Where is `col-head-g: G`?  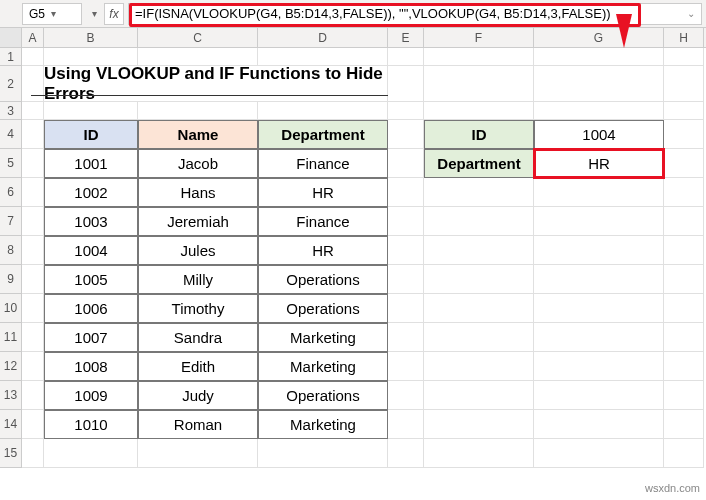 col-head-g: G is located at coordinates (599, 38).